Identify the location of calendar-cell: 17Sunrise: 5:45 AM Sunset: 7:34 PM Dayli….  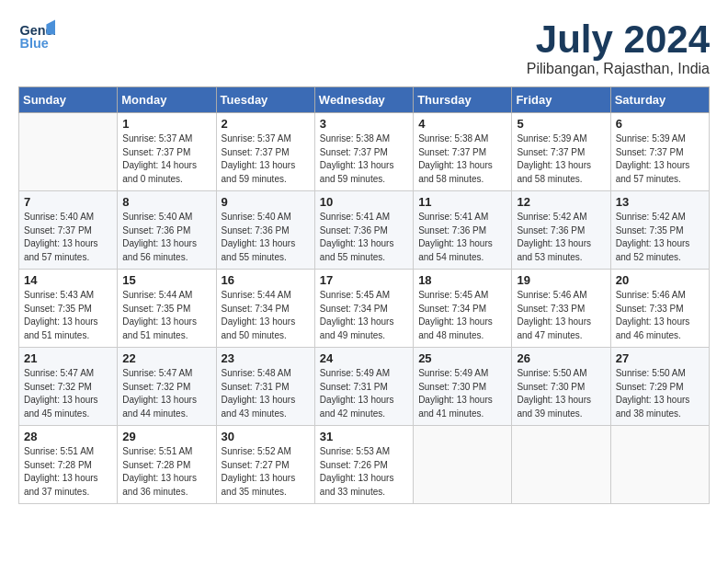
(364, 309).